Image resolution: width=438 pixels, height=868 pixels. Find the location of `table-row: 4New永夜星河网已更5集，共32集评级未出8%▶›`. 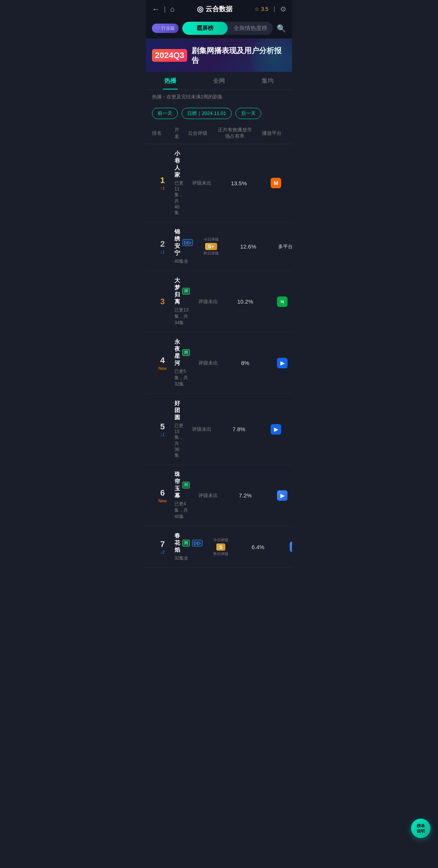

table-row: 4New永夜星河网已更5集，共32集评级未出8%▶› is located at coordinates (219, 363).